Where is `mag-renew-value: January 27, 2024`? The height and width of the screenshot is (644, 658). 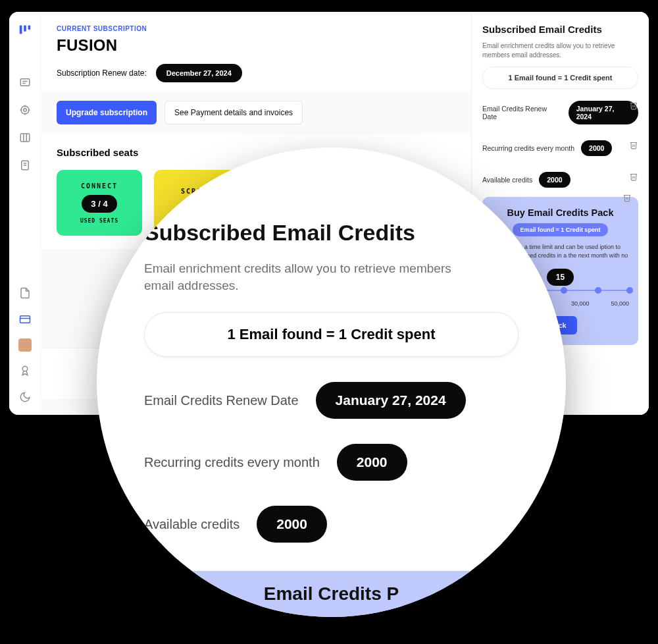 mag-renew-value: January 27, 2024 is located at coordinates (391, 400).